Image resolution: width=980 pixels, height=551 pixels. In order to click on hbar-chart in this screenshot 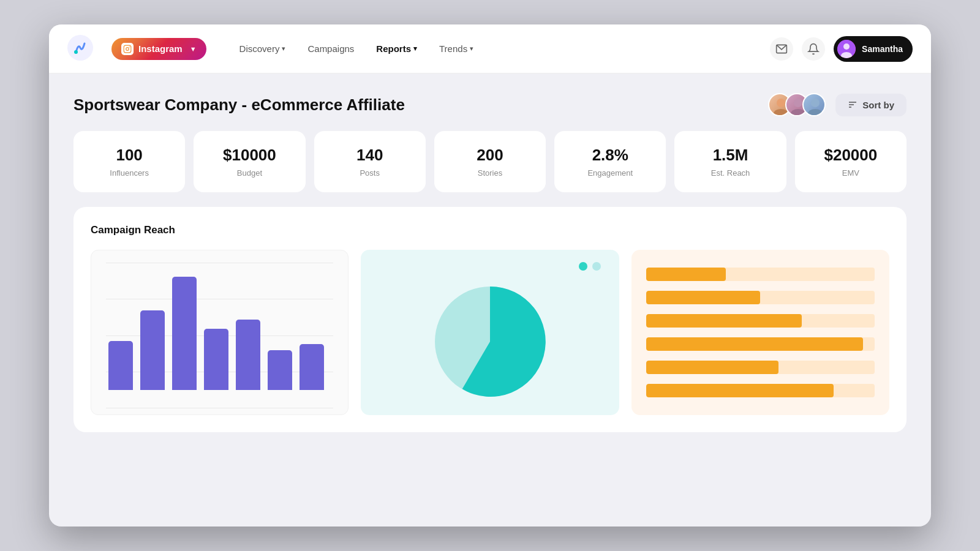, I will do `click(761, 332)`.